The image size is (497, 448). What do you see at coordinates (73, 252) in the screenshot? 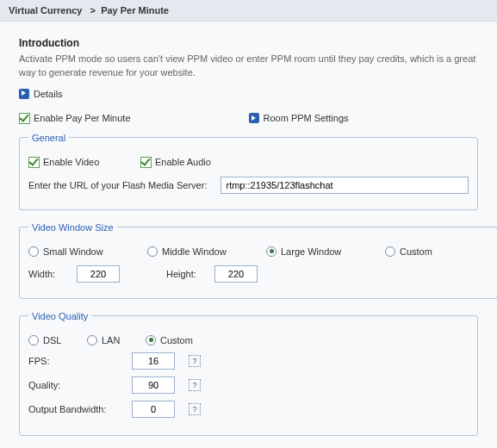
I see `radio-label: Small Window` at bounding box center [73, 252].